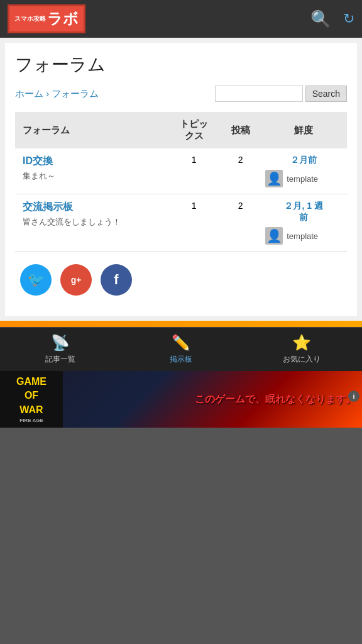  I want to click on social-row: 🐦 g+ f, so click(181, 276).